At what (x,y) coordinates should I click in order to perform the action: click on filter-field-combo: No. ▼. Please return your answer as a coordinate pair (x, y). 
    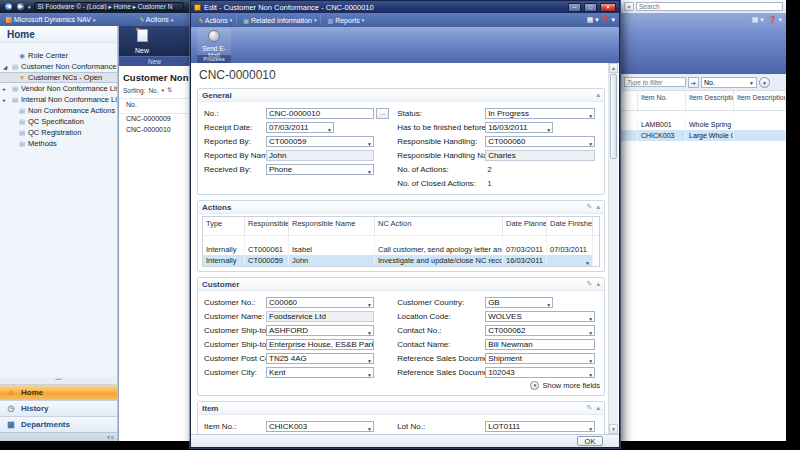
    Looking at the image, I should click on (729, 82).